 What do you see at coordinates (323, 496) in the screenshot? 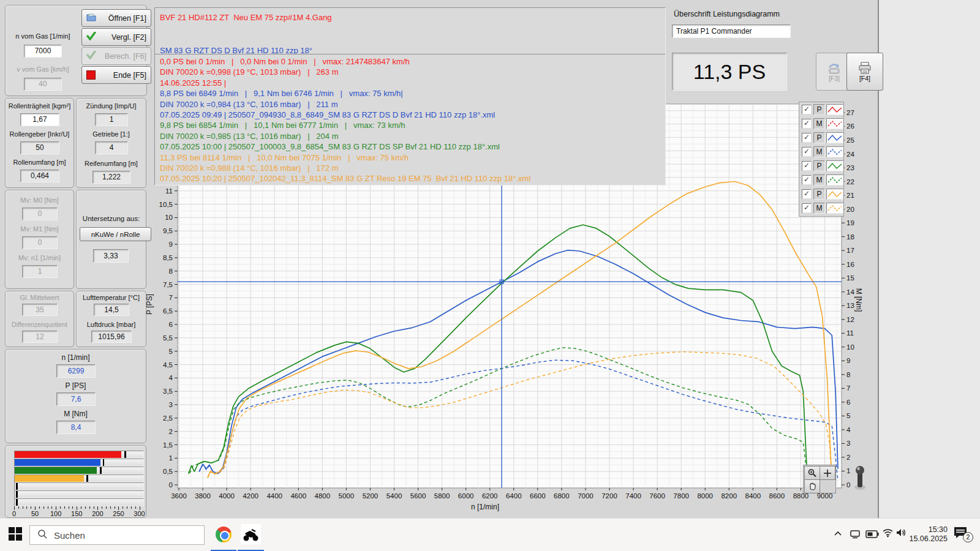
I see `svg-text: 4800` at bounding box center [323, 496].